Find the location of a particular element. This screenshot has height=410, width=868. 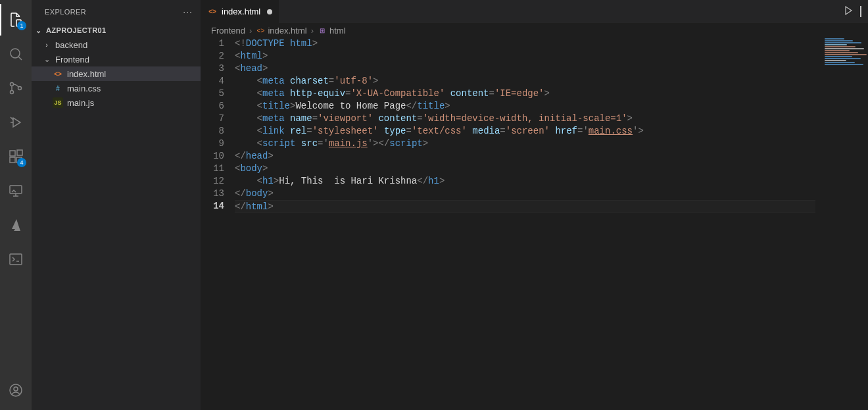

explorer-badge: 1 is located at coordinates (22, 26).